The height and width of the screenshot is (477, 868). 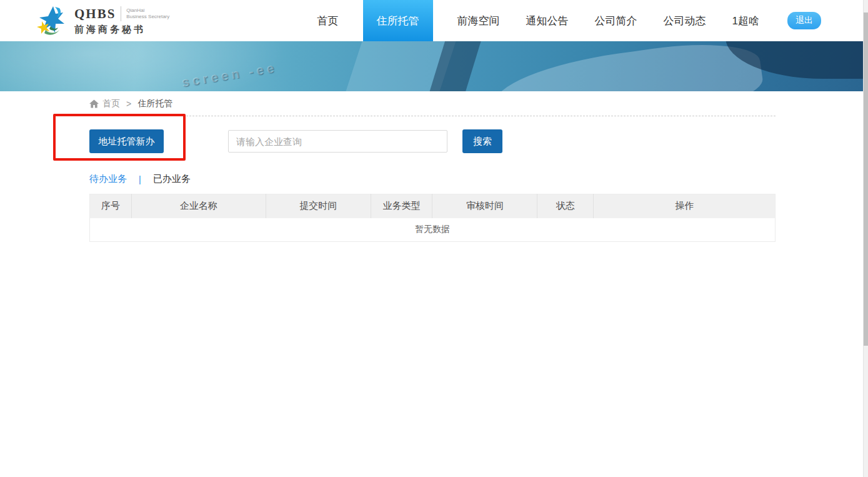 I want to click on top-header: QHBS QianHai Business Secretary 前海商务秘书 首…, so click(x=431, y=21).